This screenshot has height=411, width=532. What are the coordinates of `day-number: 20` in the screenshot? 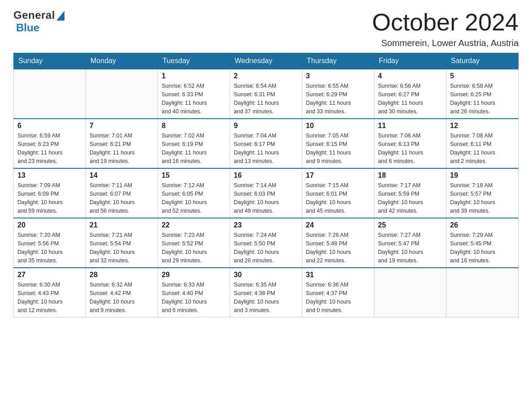 It's located at (50, 225).